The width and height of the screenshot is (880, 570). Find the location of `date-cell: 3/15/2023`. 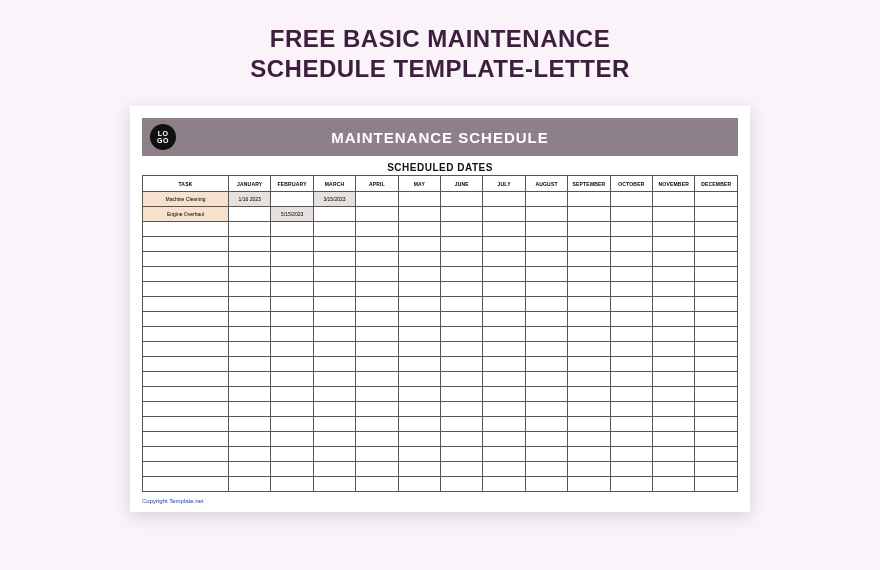

date-cell: 3/15/2023 is located at coordinates (334, 200).